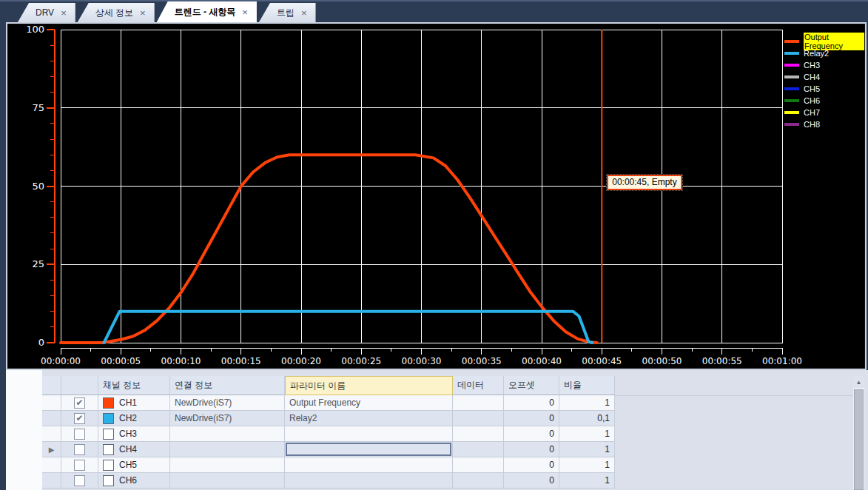 The image size is (868, 490). Describe the element at coordinates (734, 395) in the screenshot. I see `header-extension-line` at that location.